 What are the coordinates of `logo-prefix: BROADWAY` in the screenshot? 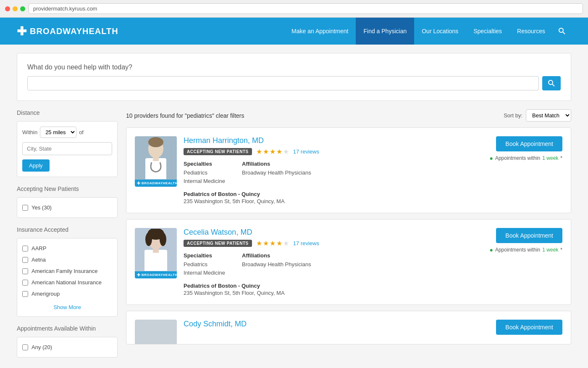 It's located at (56, 31).